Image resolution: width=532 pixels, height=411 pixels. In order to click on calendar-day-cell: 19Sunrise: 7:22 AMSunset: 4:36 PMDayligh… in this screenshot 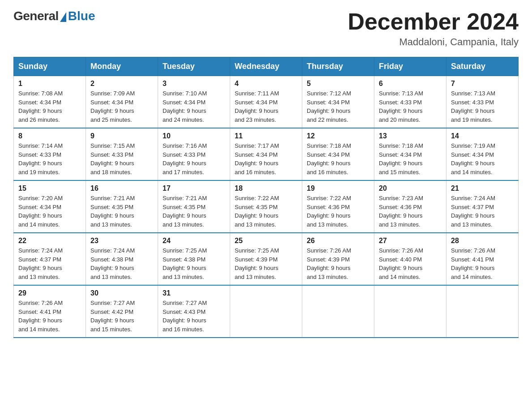, I will do `click(339, 207)`.